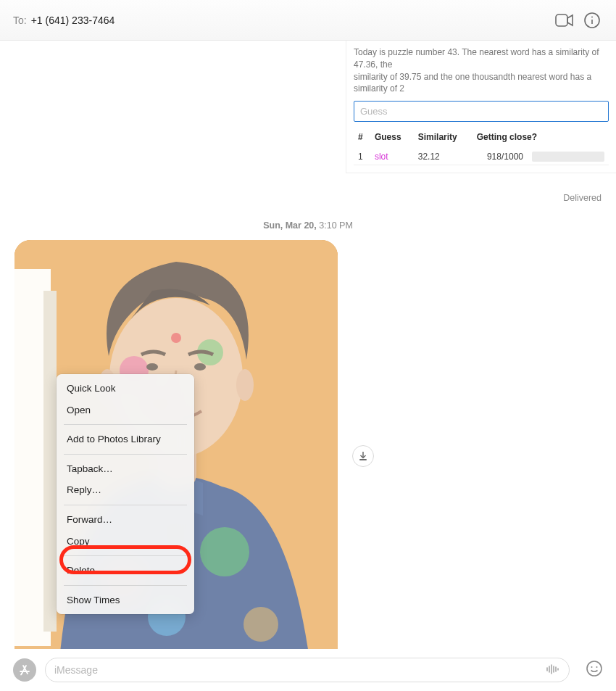 The width and height of the screenshot is (616, 691). Describe the element at coordinates (125, 410) in the screenshot. I see `menu-open: Open` at that location.